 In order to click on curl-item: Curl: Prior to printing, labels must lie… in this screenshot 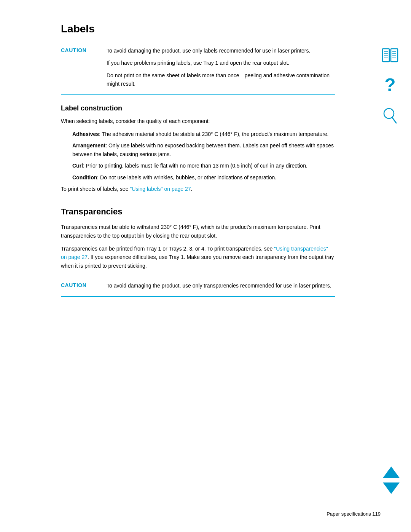, I will do `click(204, 166)`.